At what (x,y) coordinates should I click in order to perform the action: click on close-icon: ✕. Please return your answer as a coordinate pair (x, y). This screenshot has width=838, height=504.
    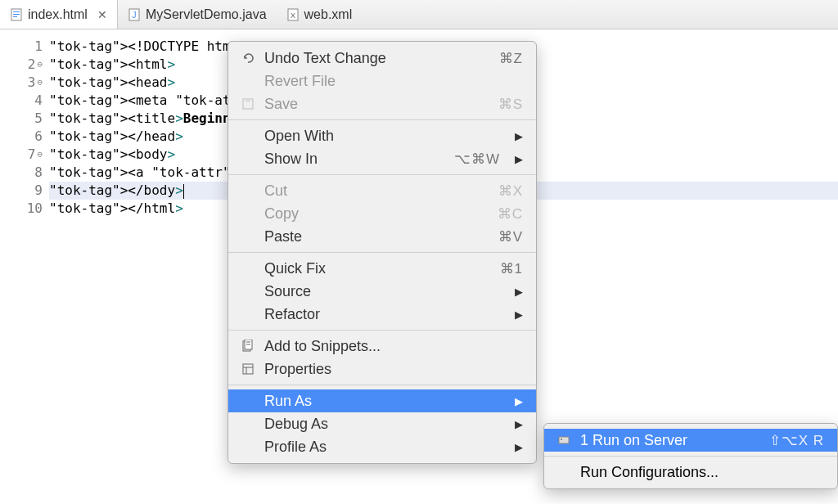
    Looking at the image, I should click on (102, 15).